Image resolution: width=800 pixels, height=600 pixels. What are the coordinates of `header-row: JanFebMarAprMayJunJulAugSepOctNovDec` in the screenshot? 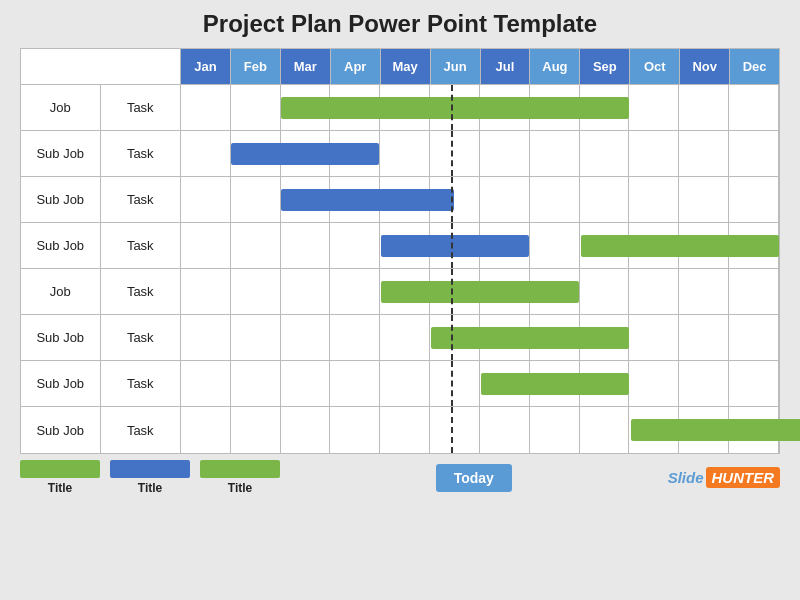 It's located at (400, 67).